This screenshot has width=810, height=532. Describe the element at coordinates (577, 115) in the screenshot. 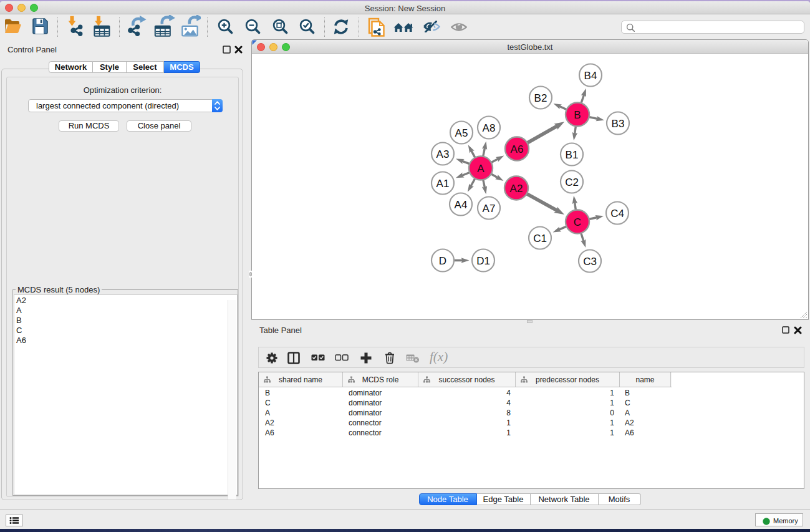

I see `svg-text: B` at that location.